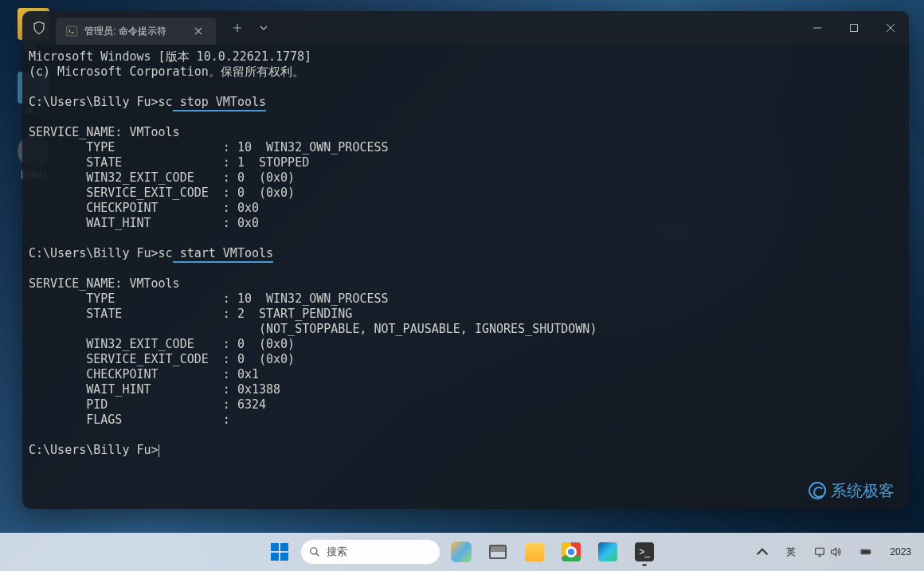 Image resolution: width=924 pixels, height=571 pixels. Describe the element at coordinates (159, 451) in the screenshot. I see `cursor` at that location.